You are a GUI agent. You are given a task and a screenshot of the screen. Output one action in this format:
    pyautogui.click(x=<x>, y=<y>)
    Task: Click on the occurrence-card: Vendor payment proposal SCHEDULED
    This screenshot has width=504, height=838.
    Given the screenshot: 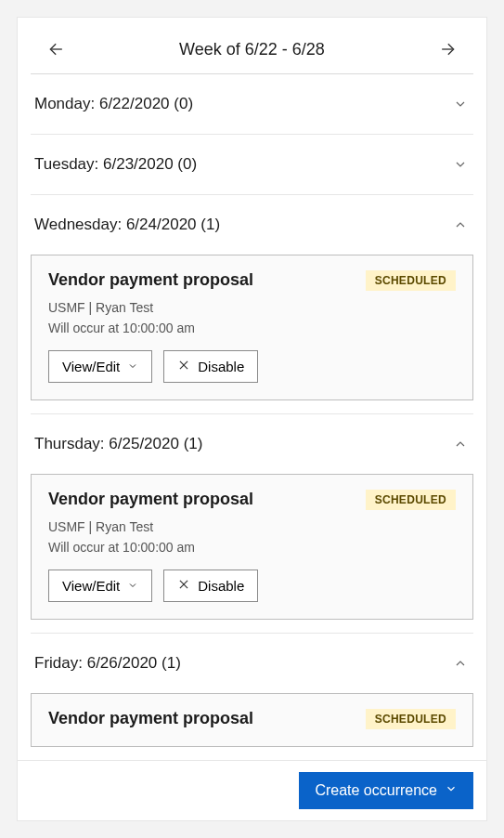 What is the action you would take?
    pyautogui.click(x=252, y=720)
    